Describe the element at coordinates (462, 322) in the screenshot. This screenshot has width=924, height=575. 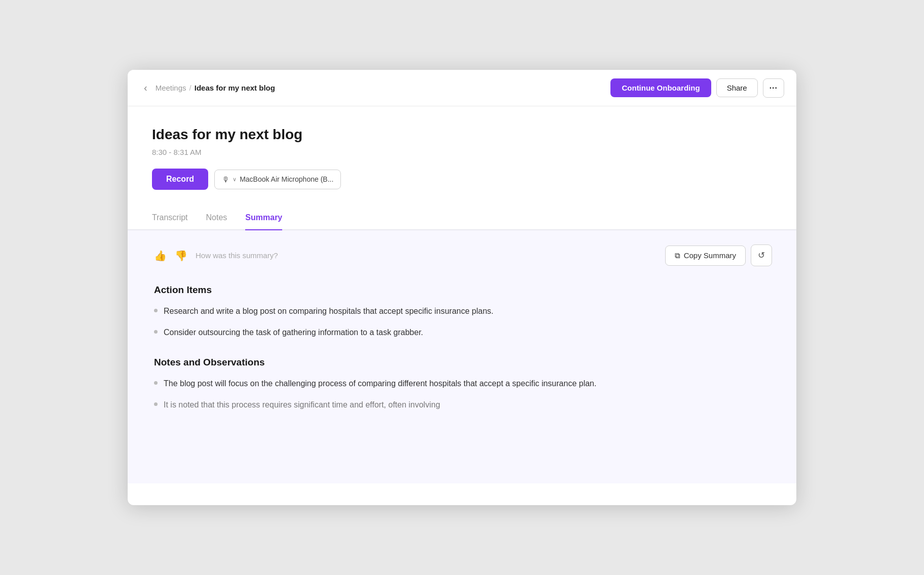
I see `action-items-list: Research and write a blog post on compar…` at that location.